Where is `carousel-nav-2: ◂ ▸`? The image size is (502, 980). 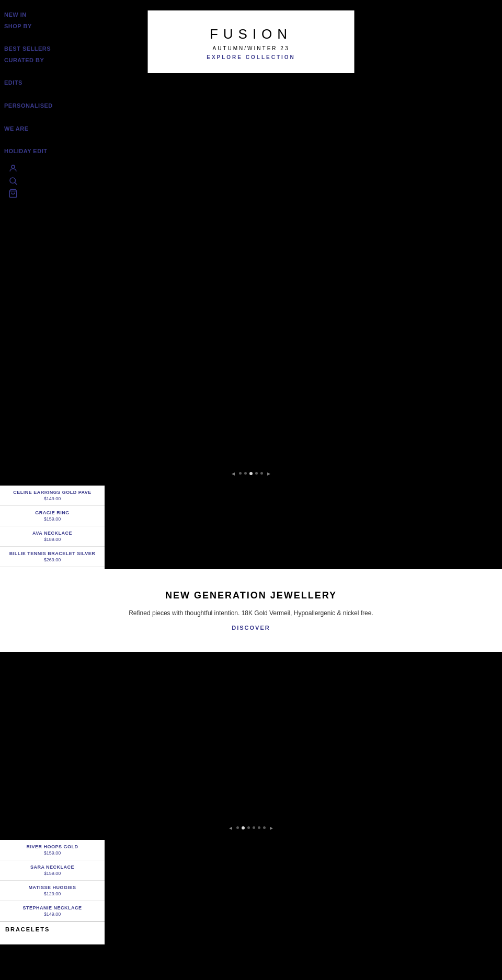
carousel-nav-2: ◂ ▸ is located at coordinates (251, 828).